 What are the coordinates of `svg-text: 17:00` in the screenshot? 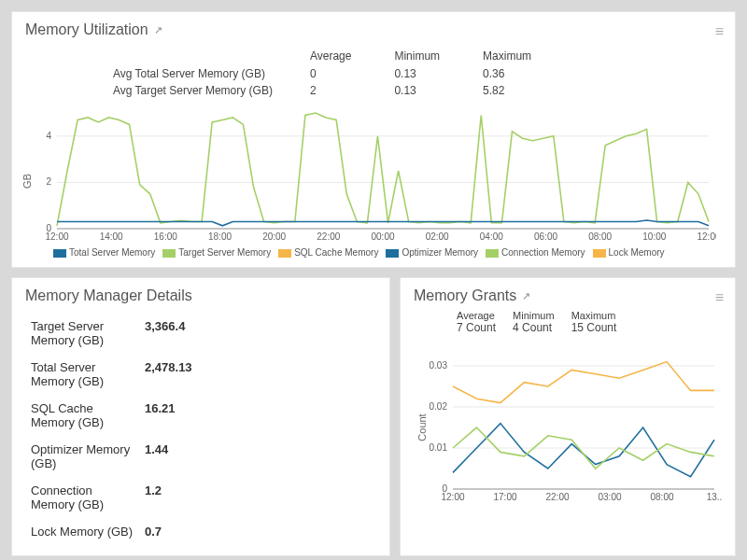 It's located at (504, 497).